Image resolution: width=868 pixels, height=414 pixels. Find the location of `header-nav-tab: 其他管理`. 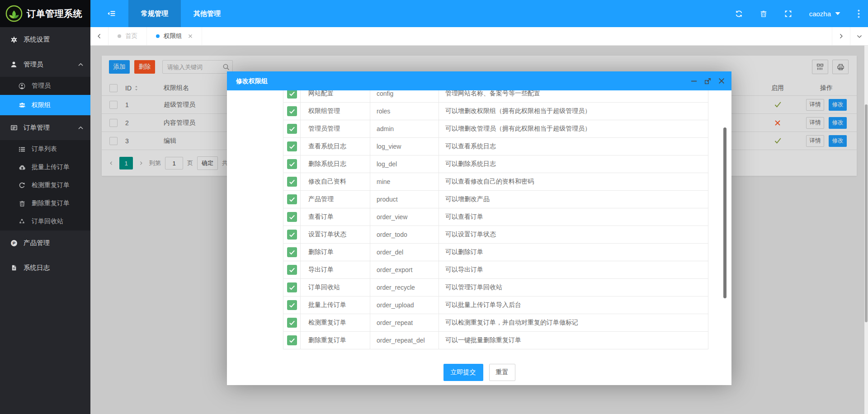

header-nav-tab: 其他管理 is located at coordinates (207, 14).